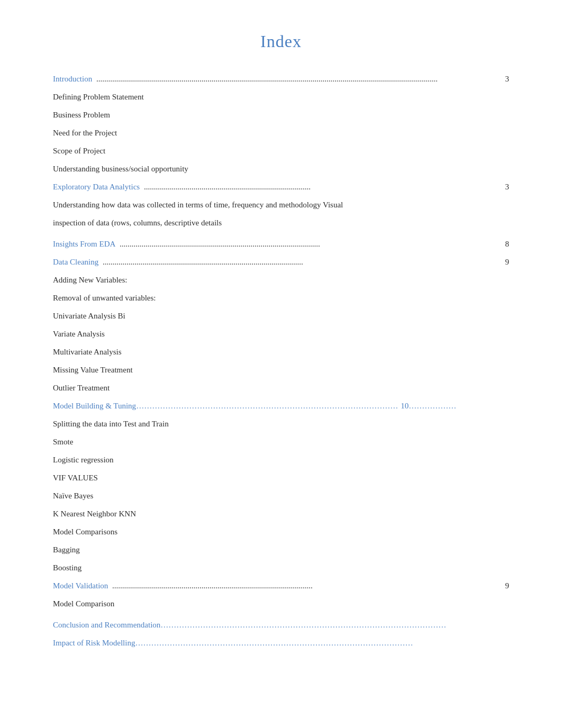  Describe the element at coordinates (274, 643) in the screenshot. I see `toc-dots-impact-risk: ……………………………………………………………………………………………` at that location.